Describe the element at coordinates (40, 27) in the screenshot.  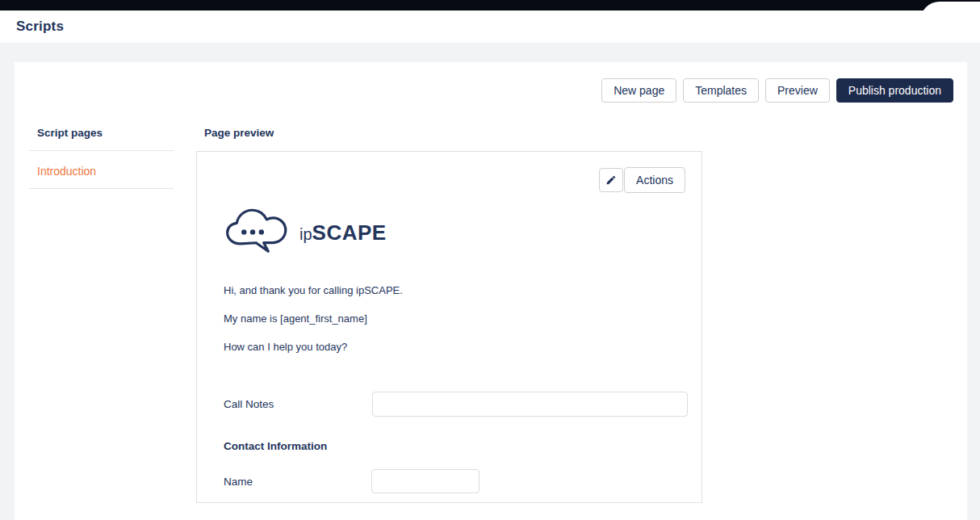
I see `page-title: Scripts` at that location.